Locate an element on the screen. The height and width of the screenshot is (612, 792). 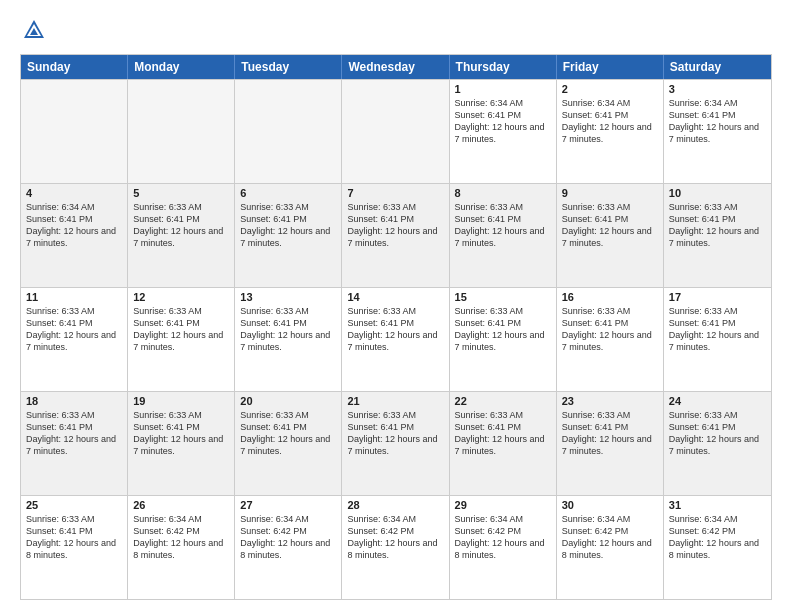
cal-cell: 21Sunrise: 6:33 AMSunset: 6:41 PMDayligh… is located at coordinates (396, 444).